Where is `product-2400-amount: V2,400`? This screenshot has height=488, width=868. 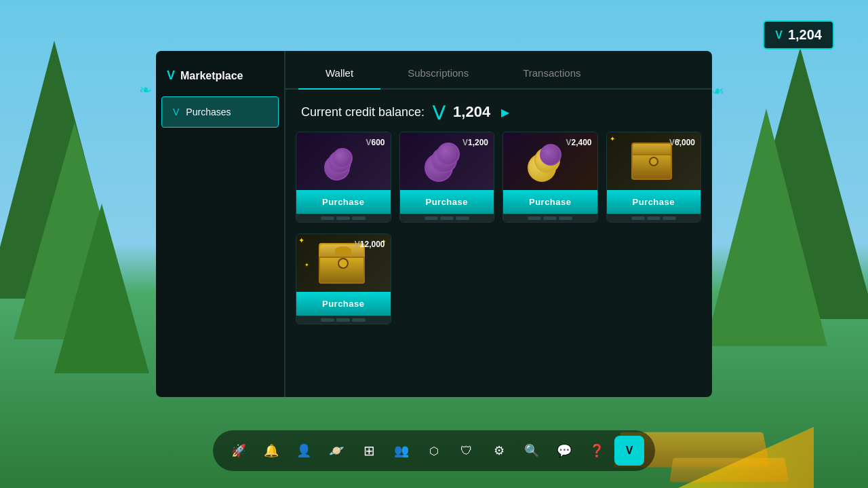 product-2400-amount: V2,400 is located at coordinates (578, 143).